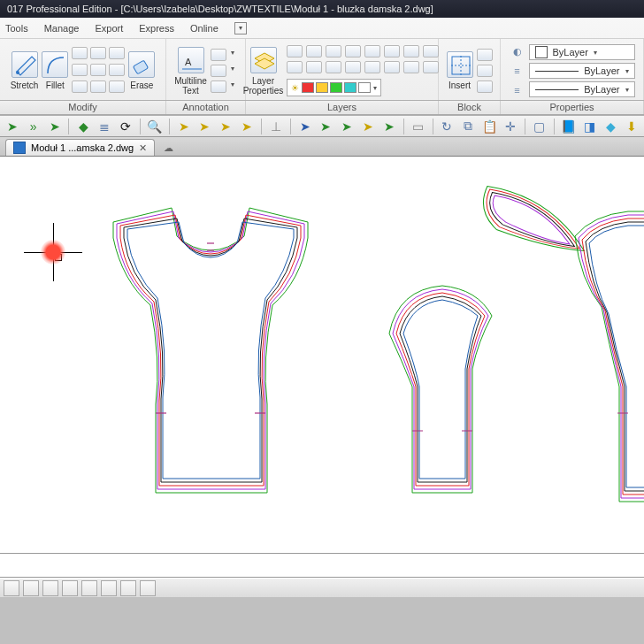  I want to click on close-icon: ✕, so click(143, 149).